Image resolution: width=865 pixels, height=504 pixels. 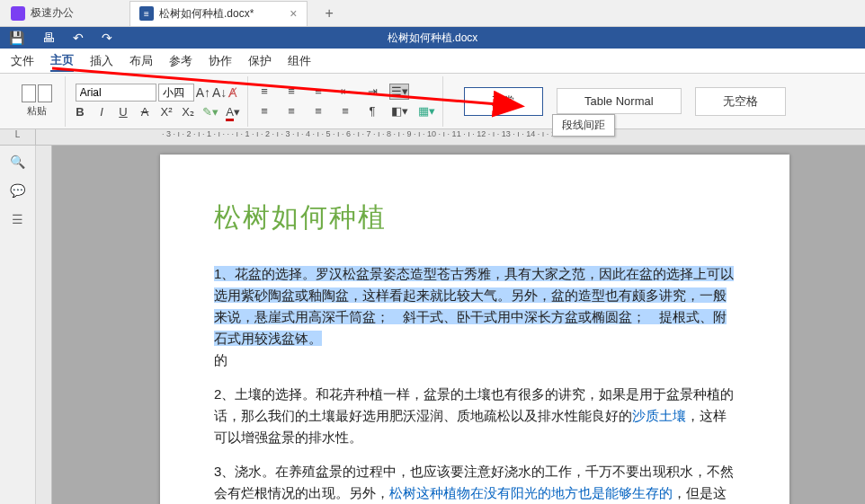 What do you see at coordinates (18, 325) in the screenshot?
I see `left-sidebar: 🔍 💬 ☰` at bounding box center [18, 325].